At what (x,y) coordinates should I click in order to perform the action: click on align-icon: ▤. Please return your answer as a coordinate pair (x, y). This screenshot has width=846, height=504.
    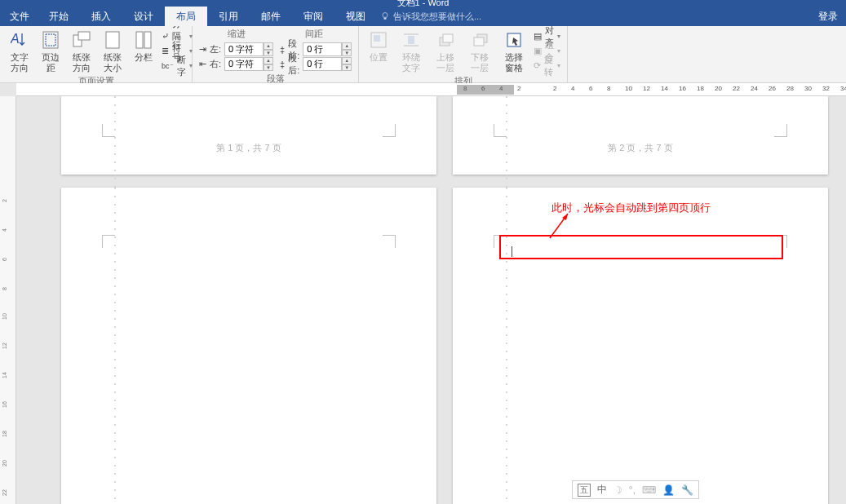
    Looking at the image, I should click on (538, 36).